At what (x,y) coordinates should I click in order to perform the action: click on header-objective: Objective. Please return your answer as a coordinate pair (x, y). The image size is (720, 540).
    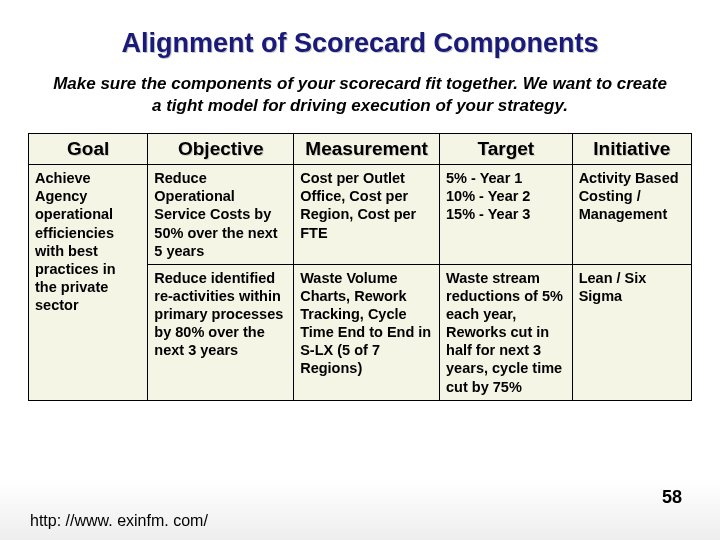
    Looking at the image, I should click on (221, 150).